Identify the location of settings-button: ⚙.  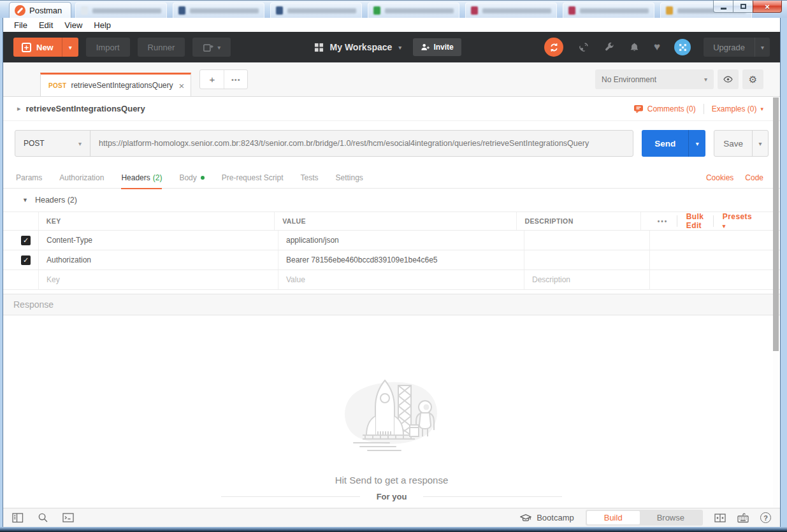
(753, 79).